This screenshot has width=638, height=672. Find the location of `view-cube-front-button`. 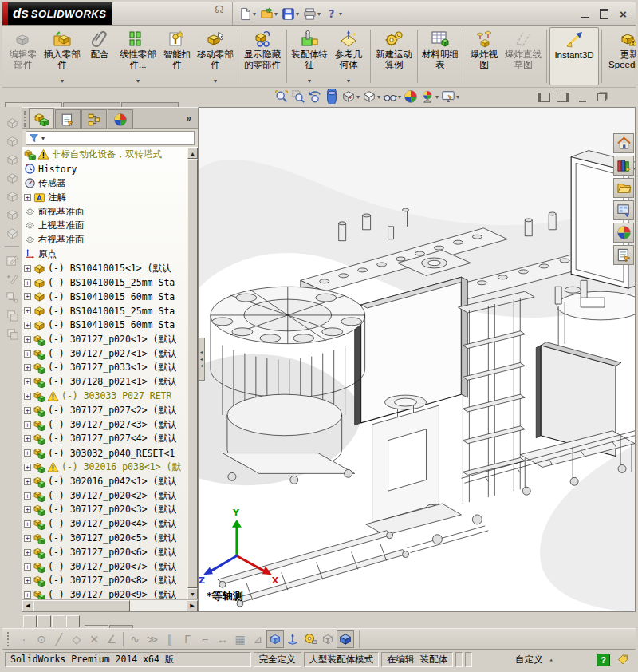

view-cube-front-button is located at coordinates (12, 123).